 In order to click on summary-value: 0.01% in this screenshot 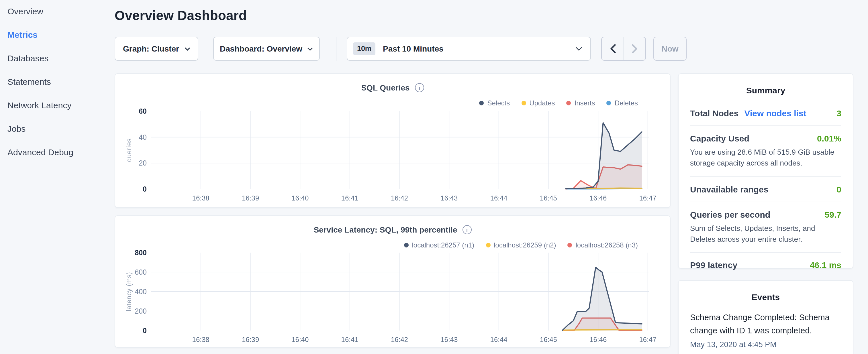, I will do `click(829, 138)`.